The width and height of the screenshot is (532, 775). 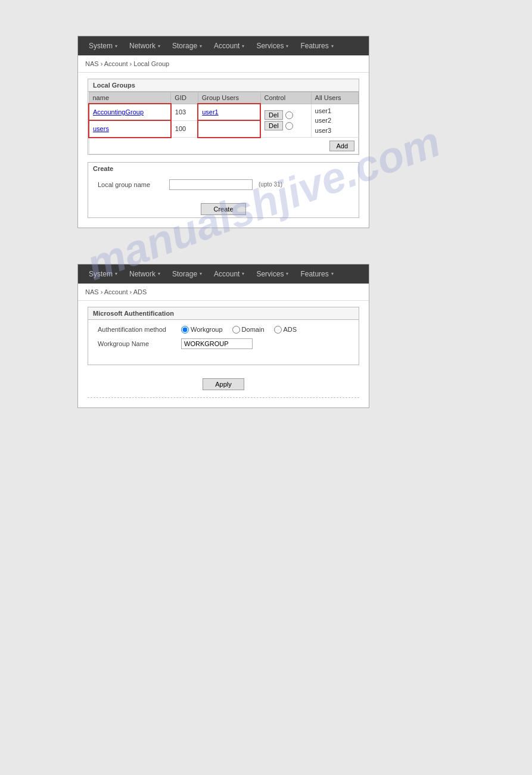 I want to click on local-group-name-label: Local group name, so click(x=130, y=185).